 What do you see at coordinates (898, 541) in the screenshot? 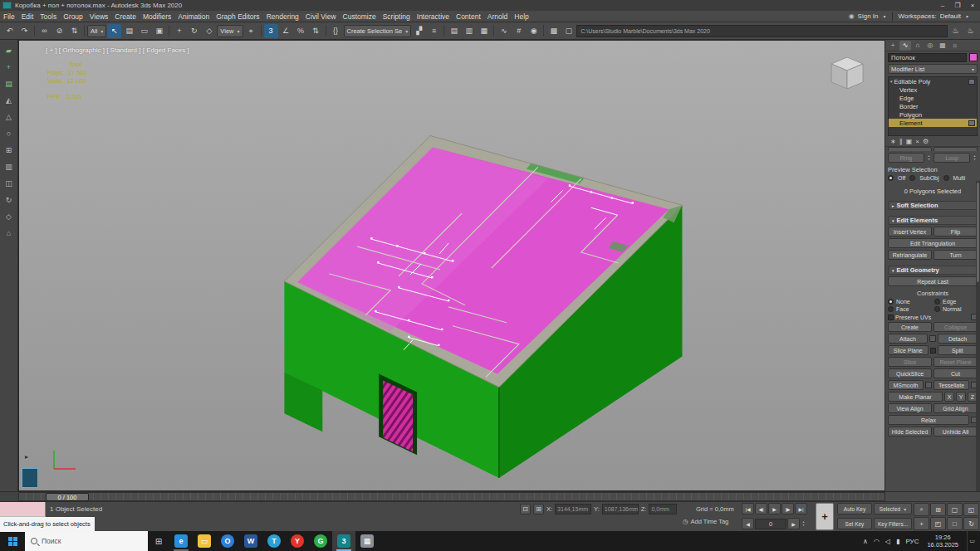
I see `battery-icon: ▮` at bounding box center [898, 541].